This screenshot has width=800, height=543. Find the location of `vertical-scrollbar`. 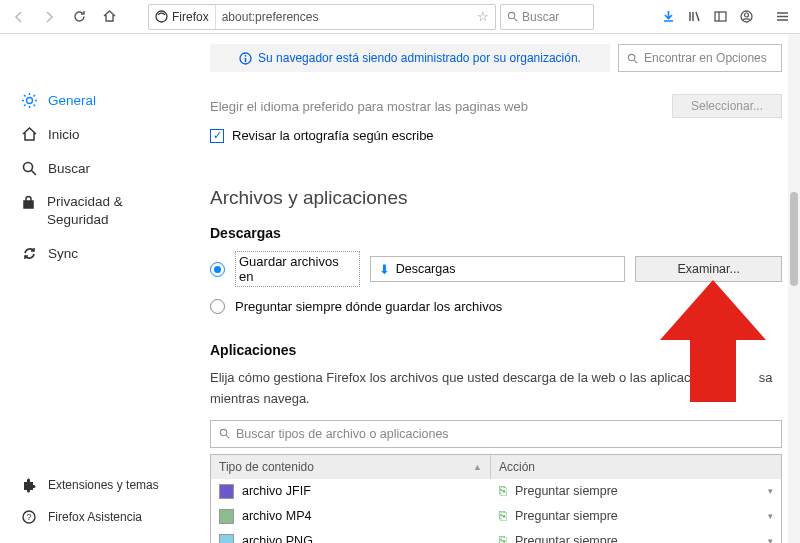

vertical-scrollbar is located at coordinates (794, 288).